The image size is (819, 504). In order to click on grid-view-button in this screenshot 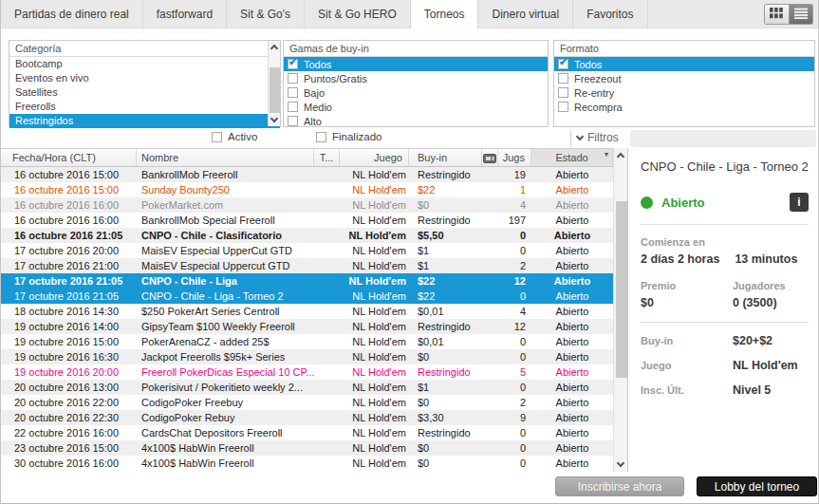, I will do `click(777, 14)`.